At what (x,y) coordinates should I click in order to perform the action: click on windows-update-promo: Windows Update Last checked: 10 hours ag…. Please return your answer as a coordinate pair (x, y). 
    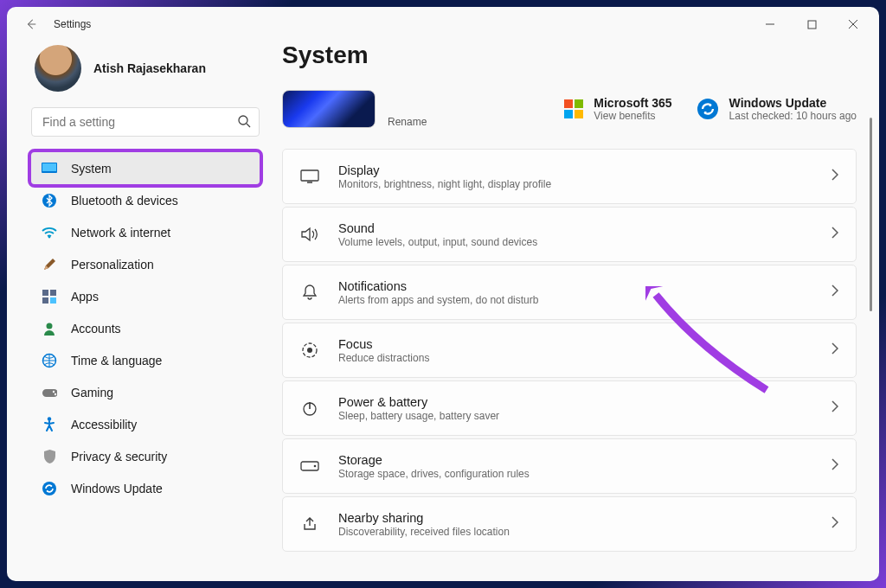
    Looking at the image, I should click on (777, 109).